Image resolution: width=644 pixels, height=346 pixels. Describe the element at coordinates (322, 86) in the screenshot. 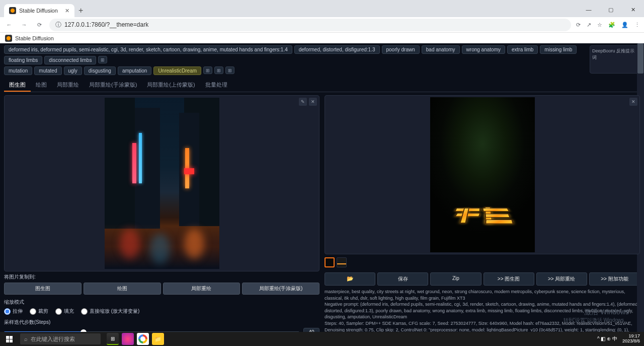

I see `main-tabs: 图生图绘图局部重绘局部重绘(手涂蒙版)局部重绘(上传蒙版)批量处理` at that location.